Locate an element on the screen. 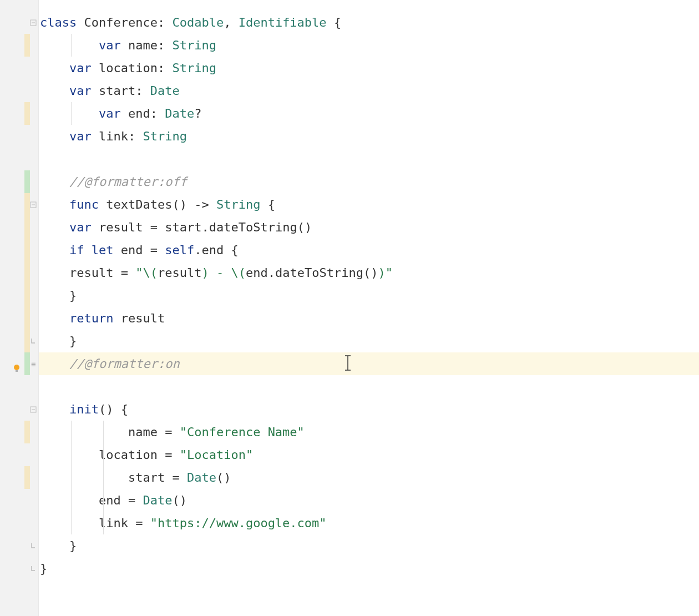 This screenshot has height=616, width=699. token-ident: end is located at coordinates (139, 113).